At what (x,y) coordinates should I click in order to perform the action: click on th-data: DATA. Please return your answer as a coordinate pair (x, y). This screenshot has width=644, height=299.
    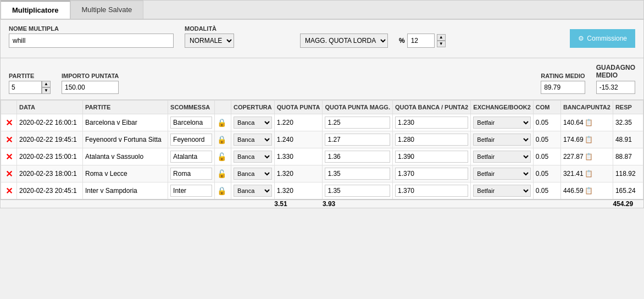
    Looking at the image, I should click on (50, 108).